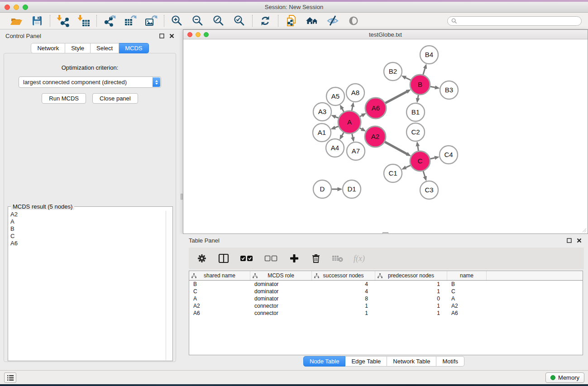 The height and width of the screenshot is (386, 588). What do you see at coordinates (433, 158) in the screenshot?
I see `edge-C-C4` at bounding box center [433, 158].